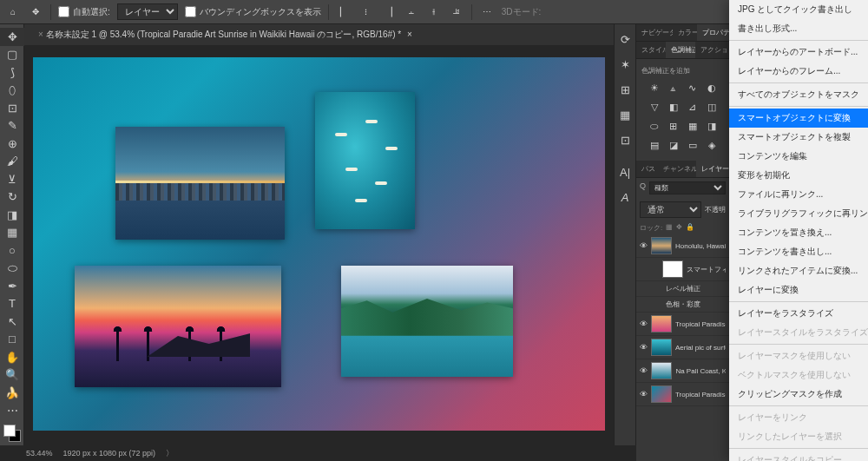 This screenshot has height=461, width=868. I want to click on layer-row: 👁Aerial pic of surfers seat, so click(682, 347).